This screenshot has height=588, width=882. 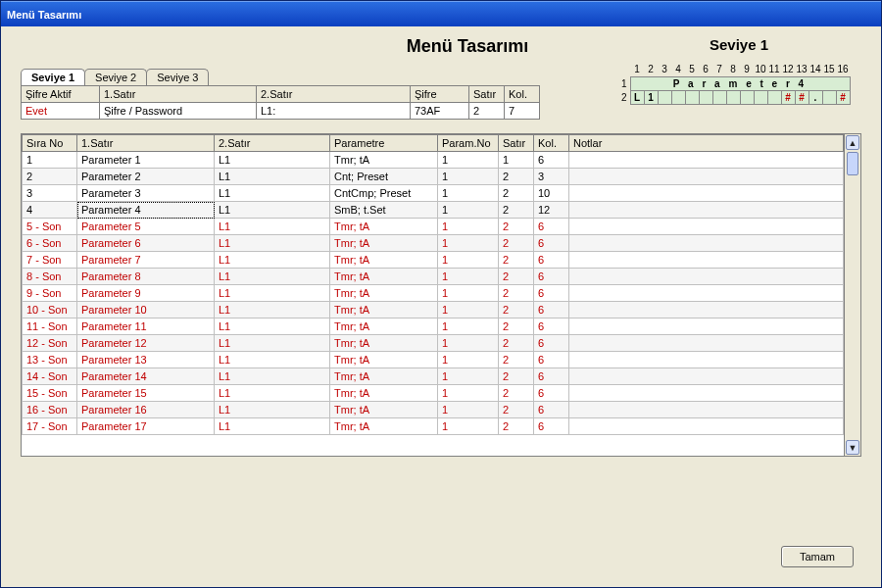 What do you see at coordinates (441, 14) in the screenshot?
I see `titlebar: Menü Tasarımı` at bounding box center [441, 14].